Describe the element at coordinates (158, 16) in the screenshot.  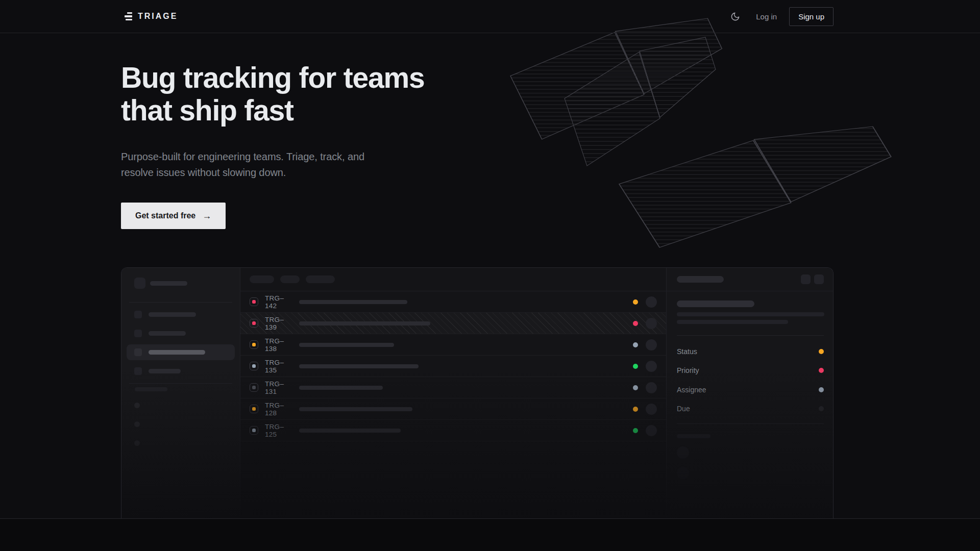
I see `brand-name: TRIAGE` at that location.